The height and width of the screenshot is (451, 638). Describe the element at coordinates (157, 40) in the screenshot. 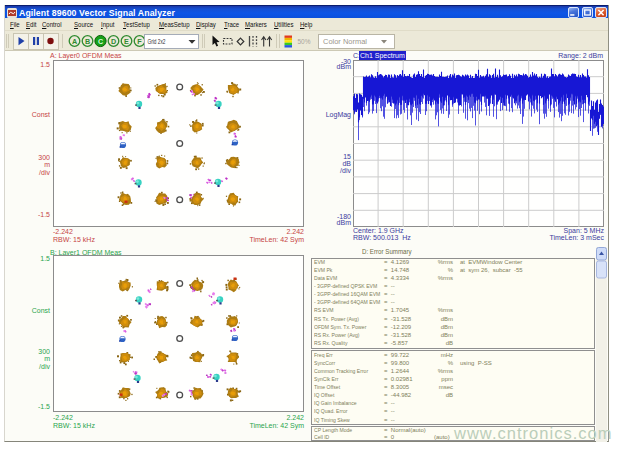

I see `svg-text: Grid 2x2` at that location.